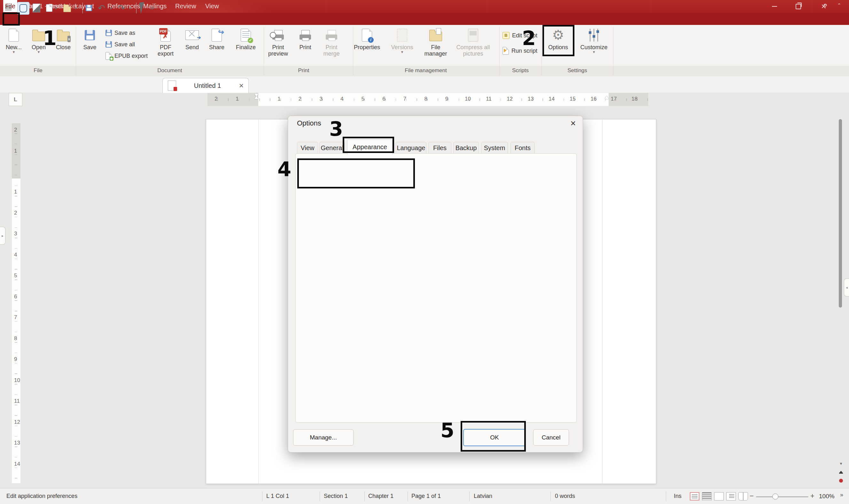 The width and height of the screenshot is (849, 504). What do you see at coordinates (812, 496) in the screenshot?
I see `zoom-in-button: +` at bounding box center [812, 496].